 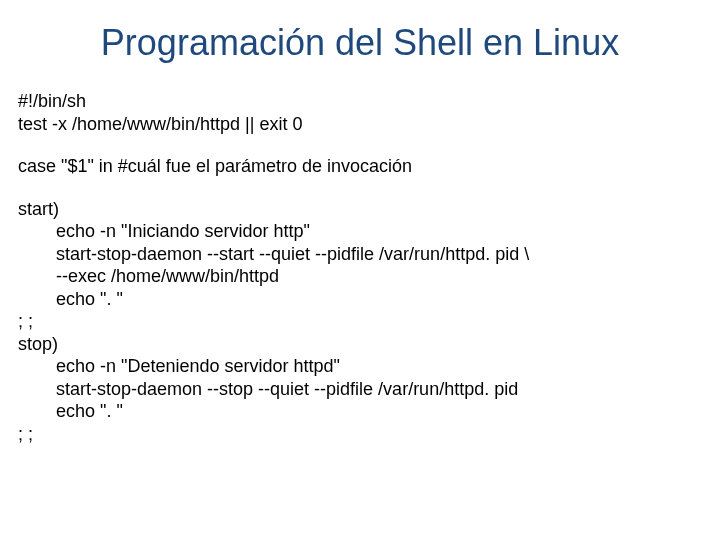 I want to click on code-line: --exec /home/www/bin/httpd, so click(x=360, y=276).